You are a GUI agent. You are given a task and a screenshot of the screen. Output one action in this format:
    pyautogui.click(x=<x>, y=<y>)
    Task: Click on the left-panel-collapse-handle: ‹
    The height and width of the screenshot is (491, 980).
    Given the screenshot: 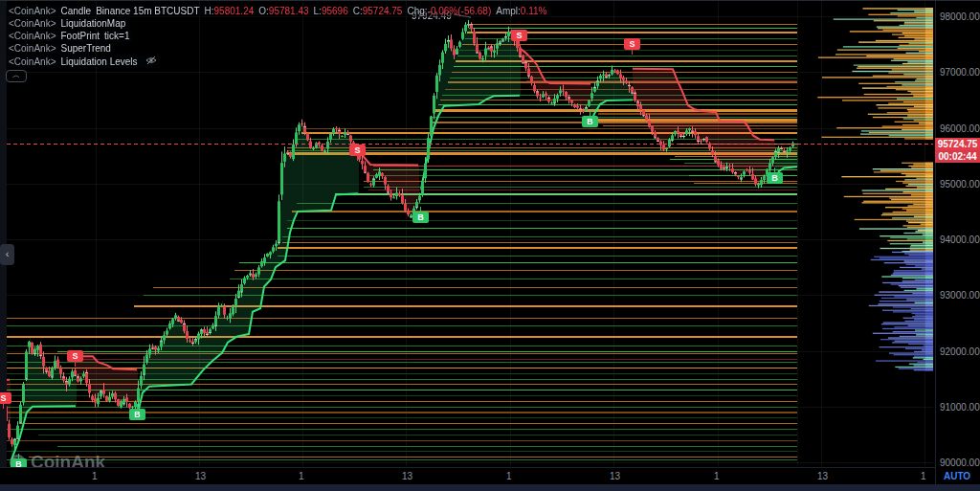 What is the action you would take?
    pyautogui.click(x=8, y=255)
    